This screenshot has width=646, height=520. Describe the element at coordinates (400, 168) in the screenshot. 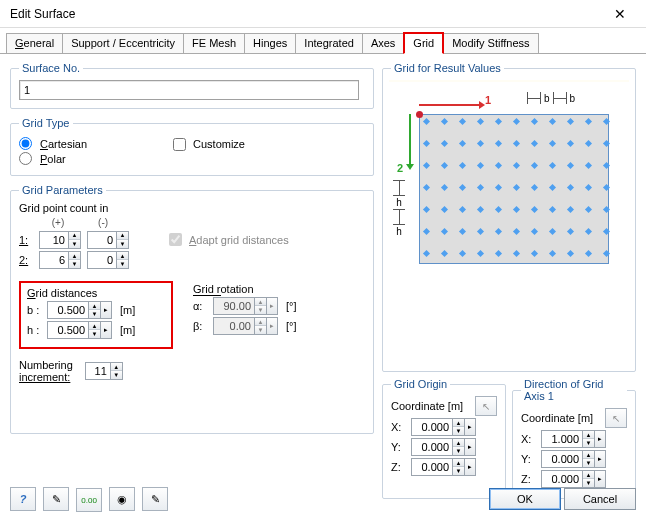

I see `axis2-label: 2` at that location.